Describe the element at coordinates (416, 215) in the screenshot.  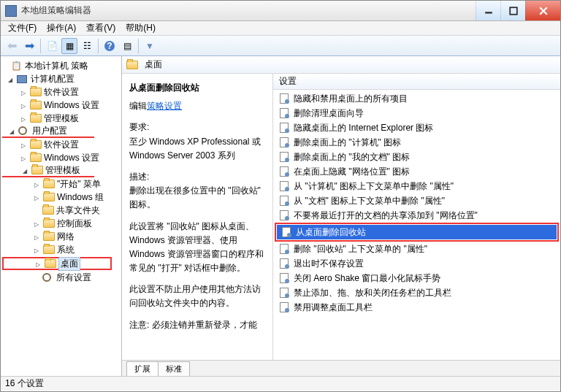
I see `list-item: 不要将最近打开的文档的共享添加到 "网络位置"` at that location.